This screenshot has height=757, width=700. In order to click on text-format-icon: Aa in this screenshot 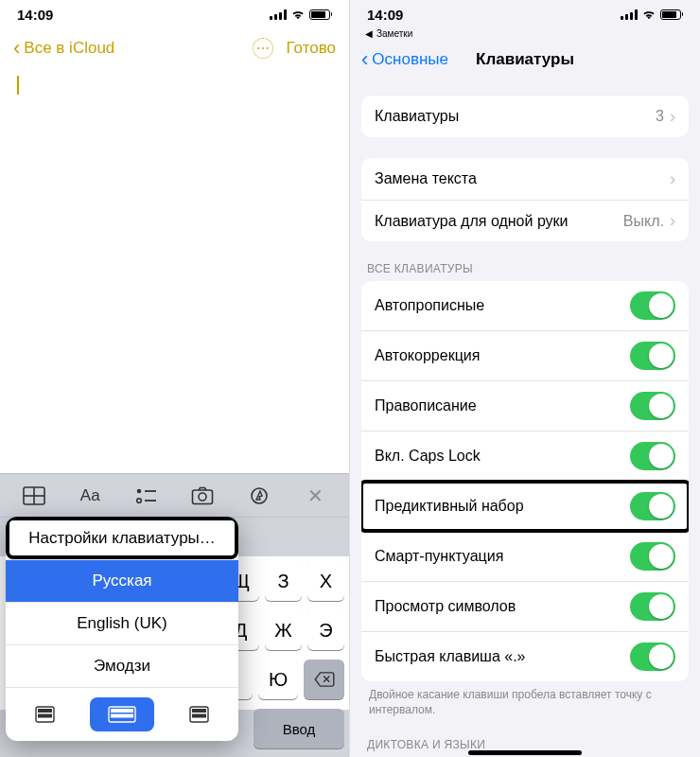, I will do `click(90, 496)`.